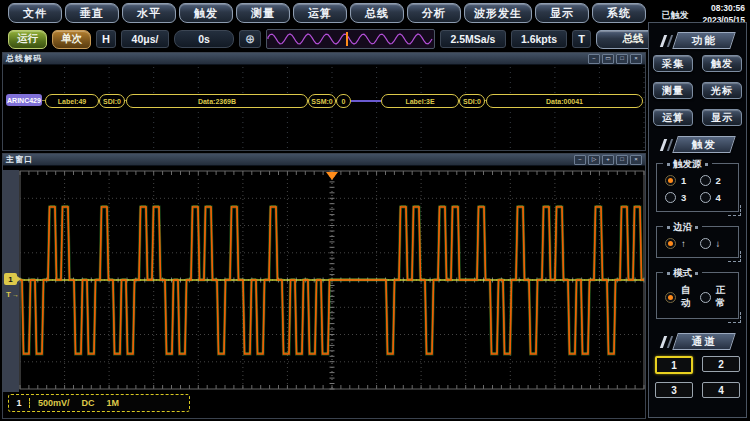 This screenshot has height=421, width=750. I want to click on channel-2-button: 2, so click(721, 364).